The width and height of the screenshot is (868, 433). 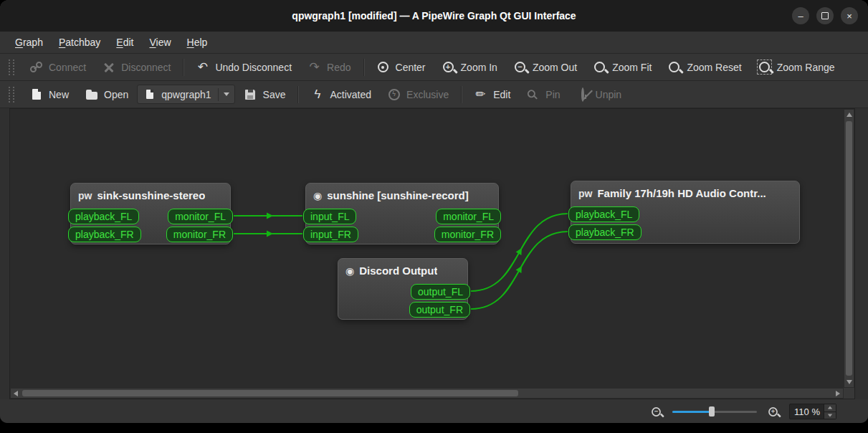 What do you see at coordinates (849, 393) in the screenshot?
I see `scrollbar-corner` at bounding box center [849, 393].